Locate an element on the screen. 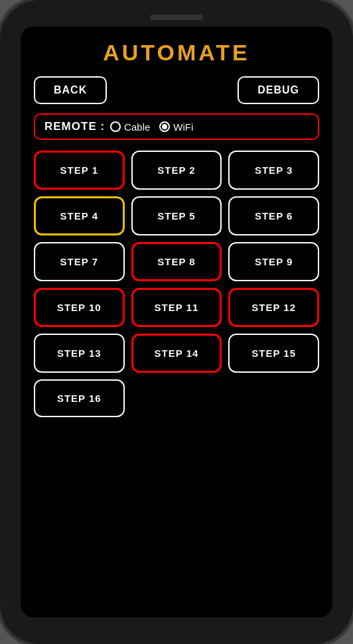 This screenshot has width=353, height=644. step-14-button: STEP 14 is located at coordinates (176, 353).